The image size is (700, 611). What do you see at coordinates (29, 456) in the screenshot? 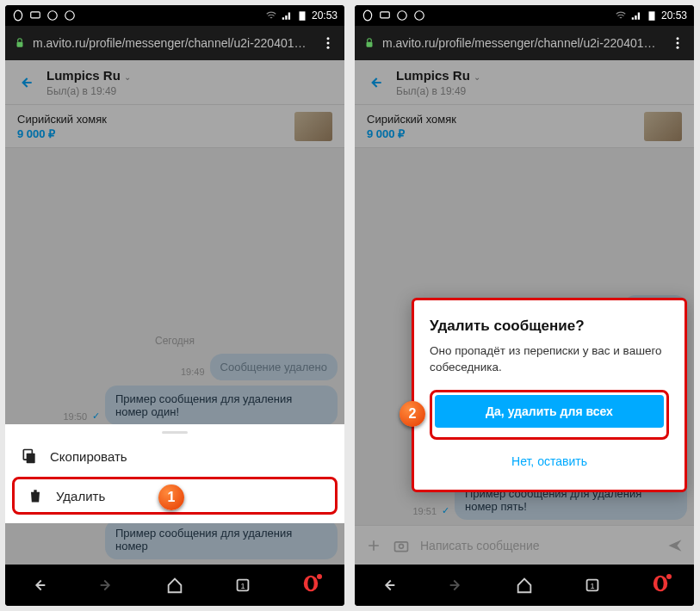
I see `copy-icon` at bounding box center [29, 456].